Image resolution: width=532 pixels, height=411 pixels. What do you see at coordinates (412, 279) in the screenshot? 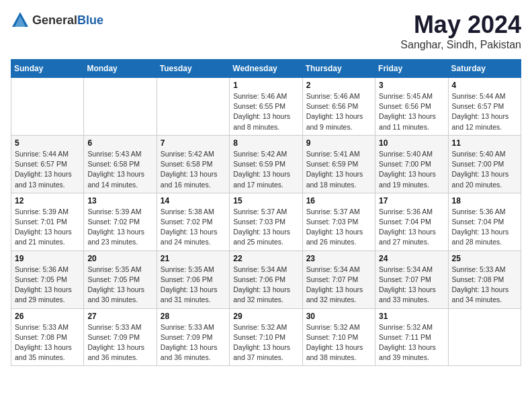
I see `calendar-cell: 24Sunrise: 5:34 AMSunset: 7:07 PMDayligh…` at bounding box center [412, 279].